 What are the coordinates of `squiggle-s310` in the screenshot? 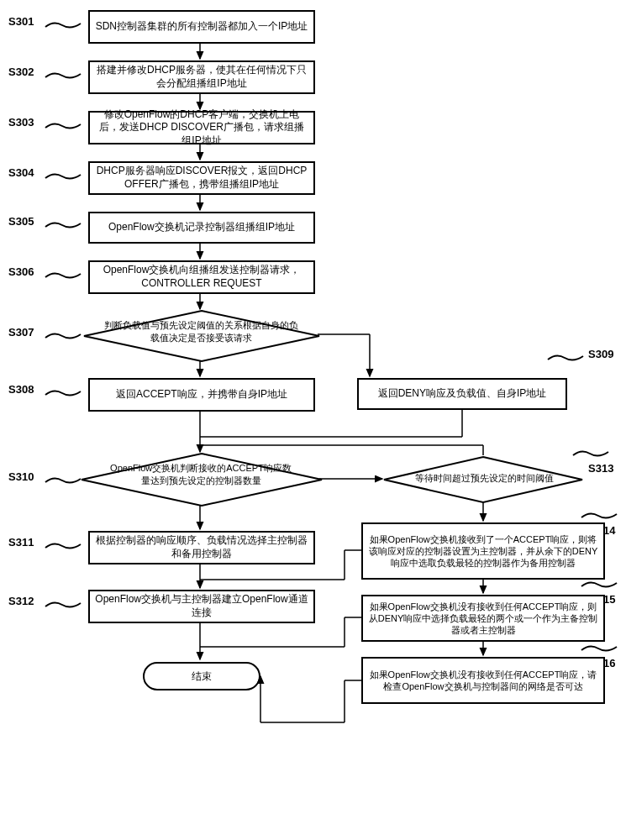 It's located at (64, 480).